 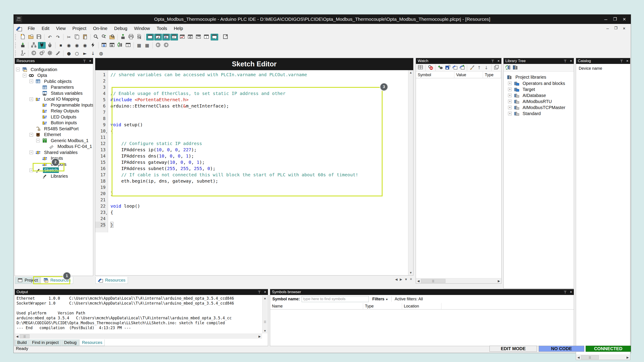 What do you see at coordinates (608, 28) in the screenshot?
I see `mdi-minimize-icon: –` at bounding box center [608, 28].